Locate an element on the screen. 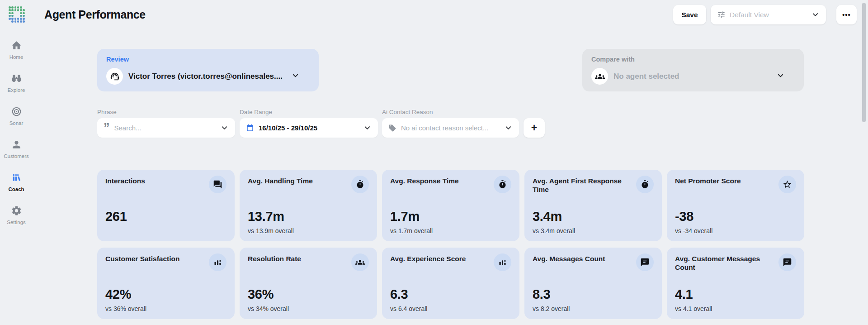 This screenshot has width=868, height=325. quote-icon: ” is located at coordinates (107, 129).